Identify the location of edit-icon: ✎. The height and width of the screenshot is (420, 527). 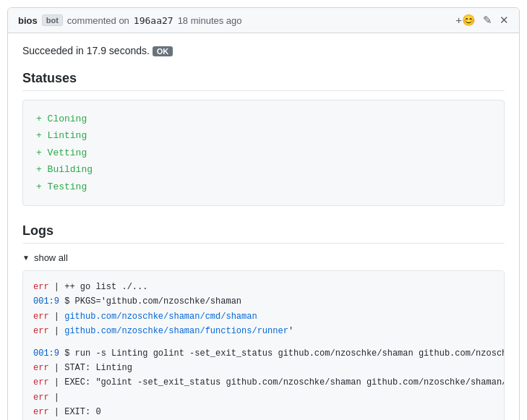
(487, 20).